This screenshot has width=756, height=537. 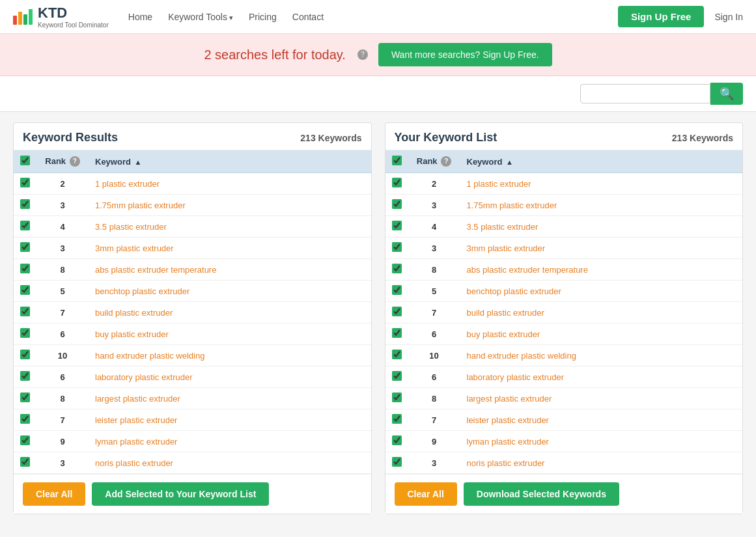 I want to click on right-panel-header: Your Keyword List 213 Keywords, so click(x=564, y=137).